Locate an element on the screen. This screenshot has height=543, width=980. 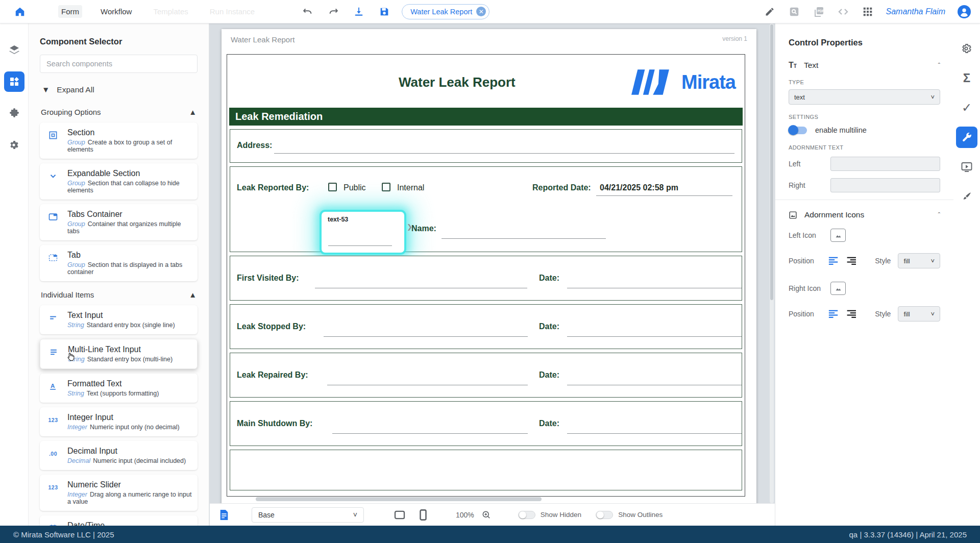
search-input is located at coordinates (118, 64).